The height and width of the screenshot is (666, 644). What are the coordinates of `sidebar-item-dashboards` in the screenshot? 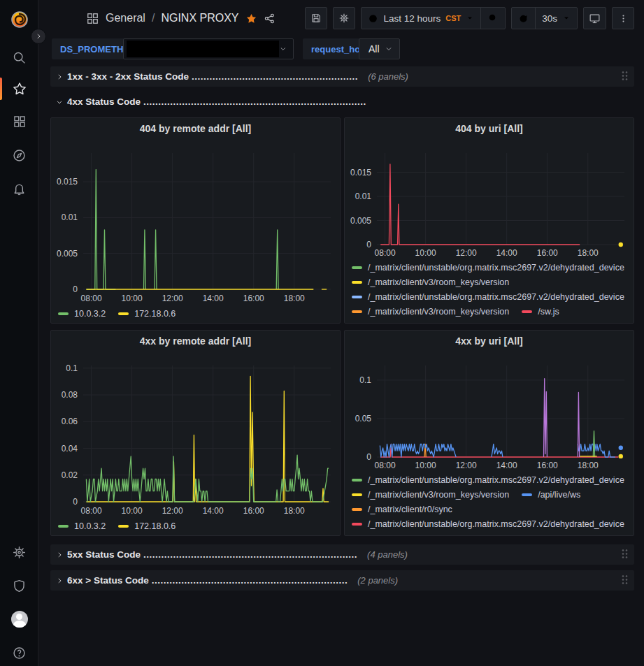 It's located at (20, 122).